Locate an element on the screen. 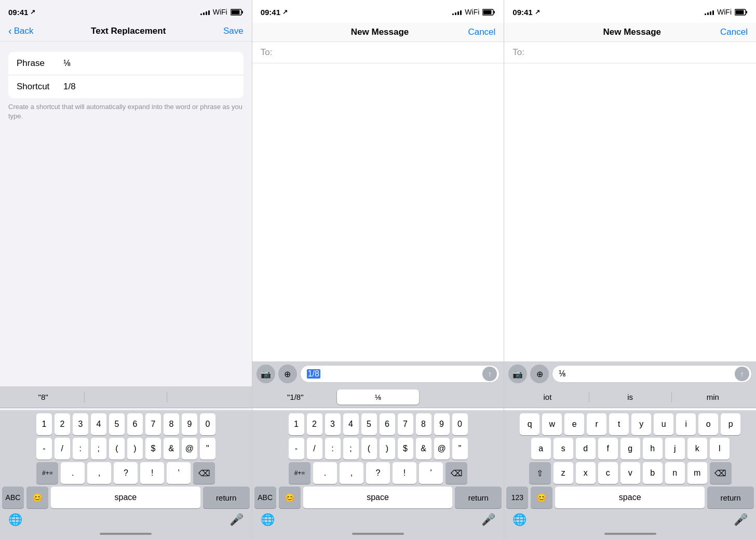  key-w: w is located at coordinates (552, 424).